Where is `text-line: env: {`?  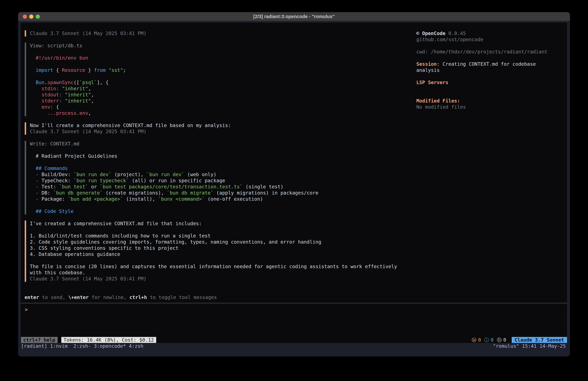
text-line: env: { is located at coordinates (223, 107).